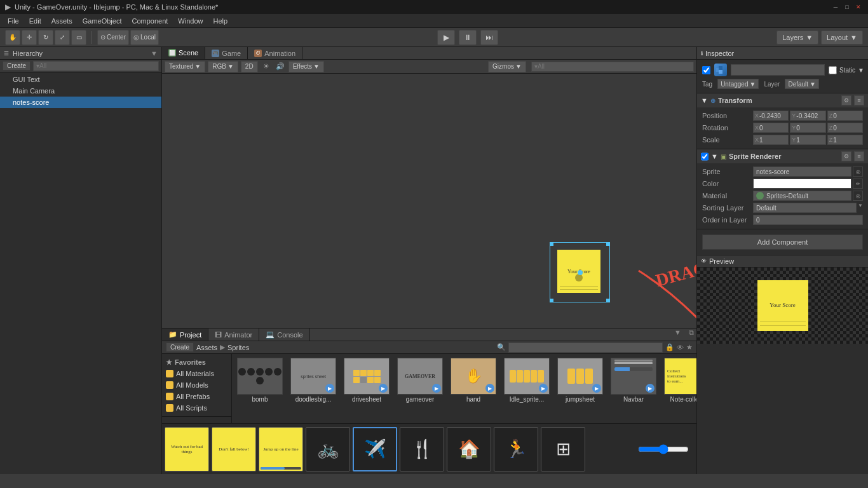  Describe the element at coordinates (62, 37) in the screenshot. I see `scale-tool: ⤢` at that location.